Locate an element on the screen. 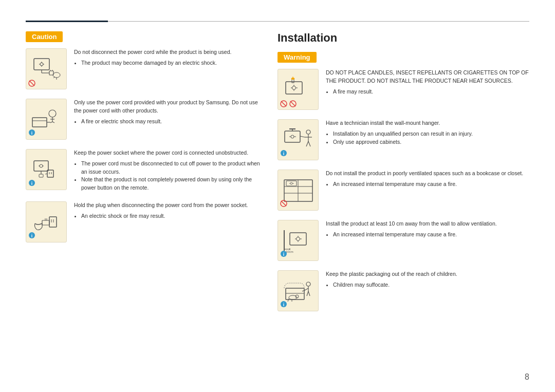 The height and width of the screenshot is (392, 555). caution-main-2: Only use the power cord provided with yo… is located at coordinates (168, 107).